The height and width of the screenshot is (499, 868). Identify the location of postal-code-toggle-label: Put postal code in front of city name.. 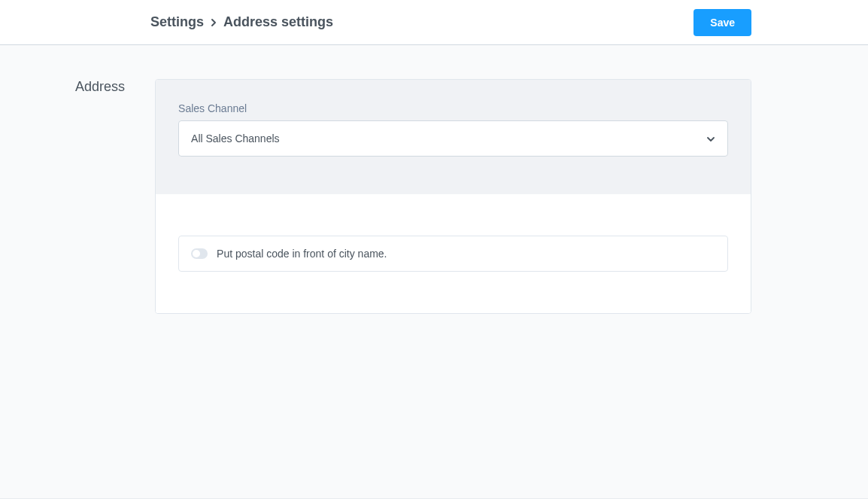
(302, 254).